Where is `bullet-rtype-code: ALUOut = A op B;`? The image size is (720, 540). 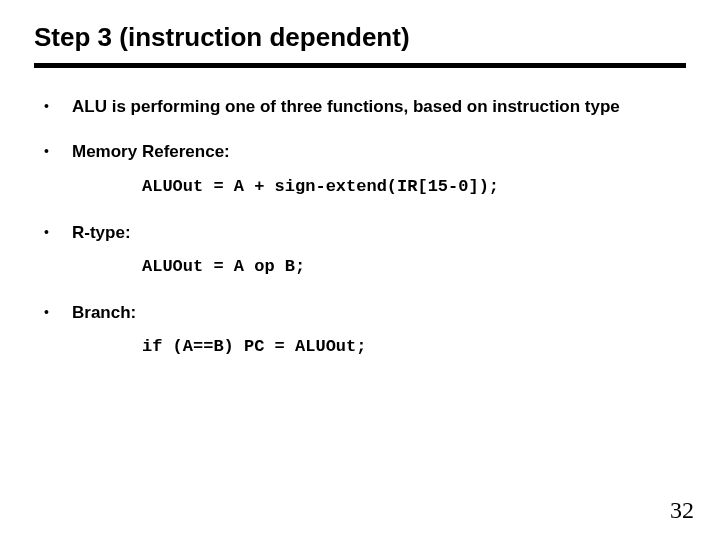
bullet-rtype-code: ALUOut = A op B; is located at coordinates (414, 266).